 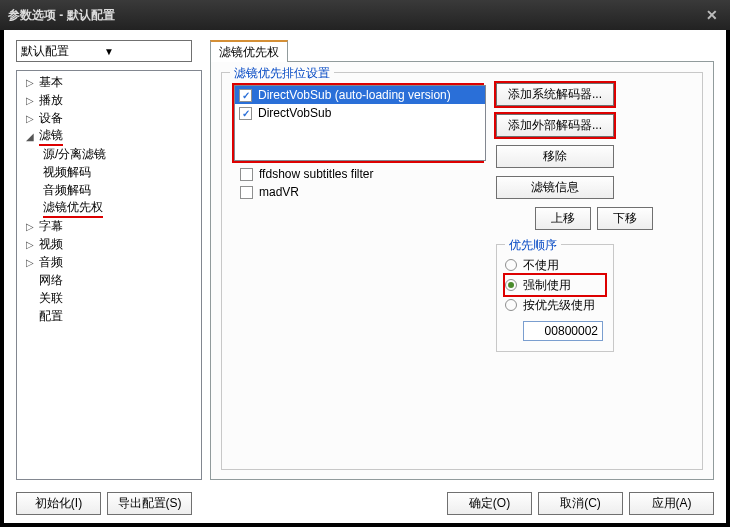 I want to click on group-title: 滤镜优先排位设置, so click(x=282, y=74).